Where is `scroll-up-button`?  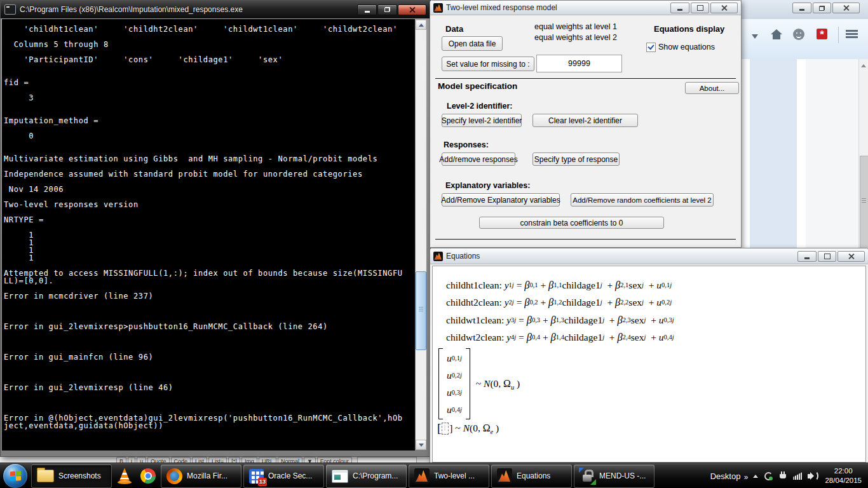 scroll-up-button is located at coordinates (421, 25).